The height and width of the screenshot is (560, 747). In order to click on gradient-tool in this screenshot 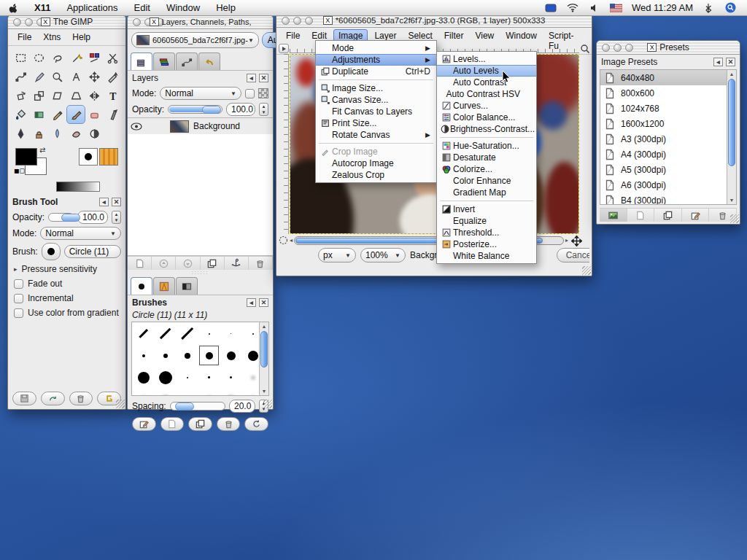, I will do `click(39, 114)`.